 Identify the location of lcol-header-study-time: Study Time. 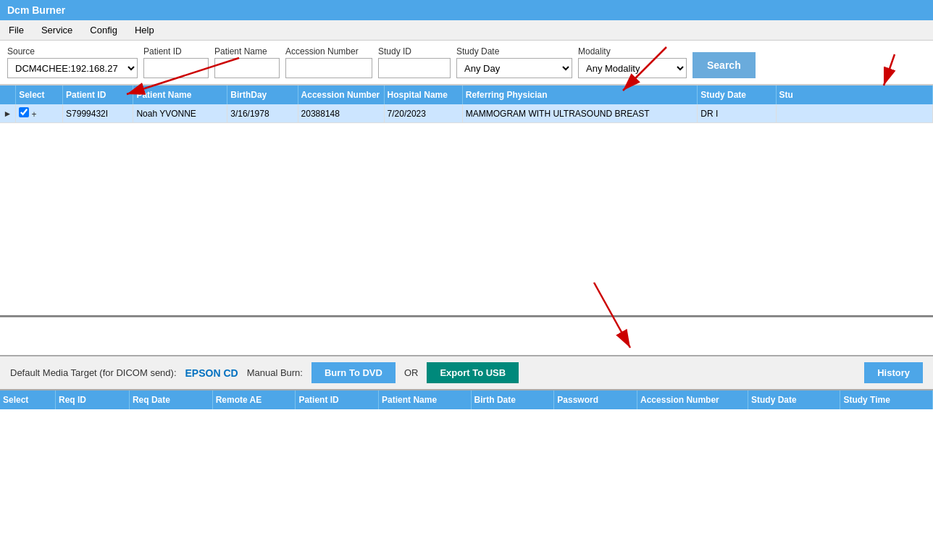
(887, 400).